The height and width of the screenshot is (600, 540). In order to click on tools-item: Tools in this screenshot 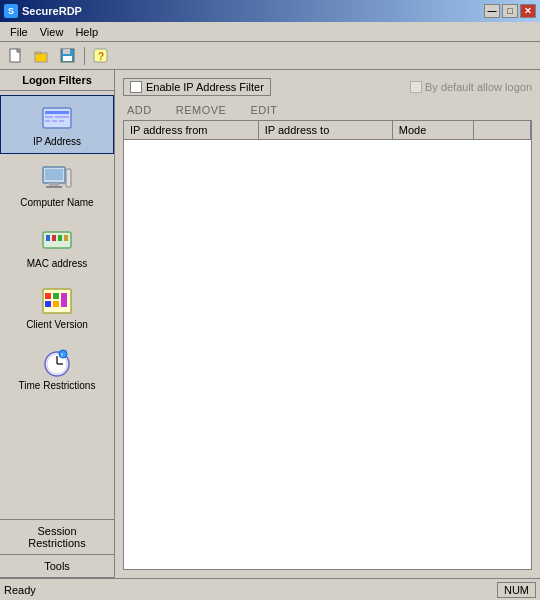, I will do `click(57, 566)`.